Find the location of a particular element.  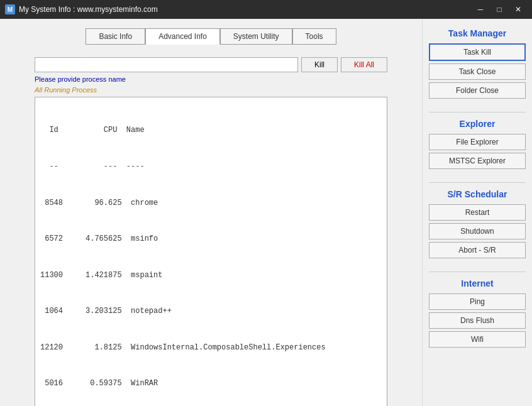

sr-scheduler-title: S/R Schedular is located at coordinates (477, 194).